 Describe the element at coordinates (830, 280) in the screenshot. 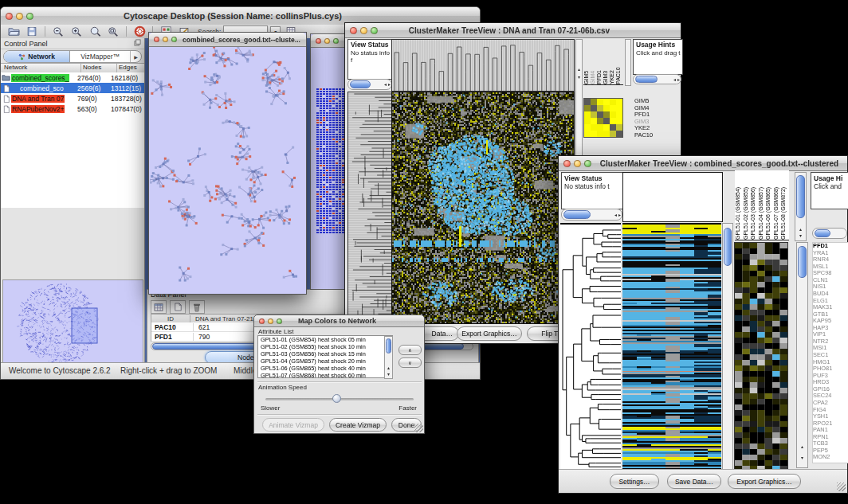

I see `gene-label: CLN1` at that location.